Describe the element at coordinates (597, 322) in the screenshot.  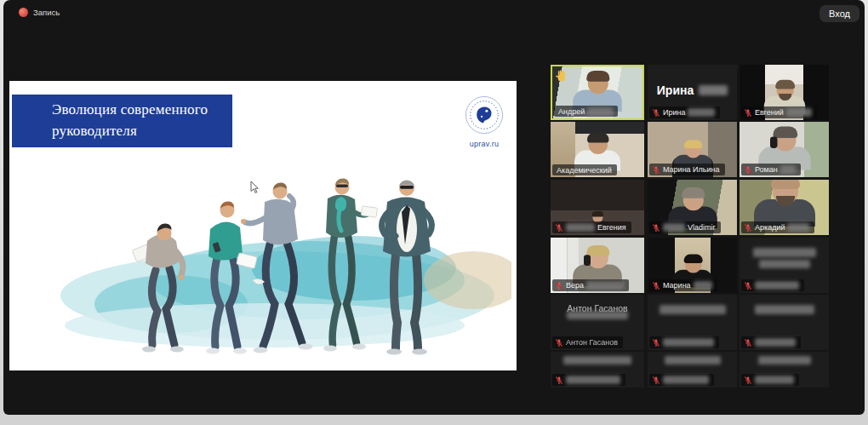
I see `participant-tile: Антон Гасанов Антон Гасанов` at that location.